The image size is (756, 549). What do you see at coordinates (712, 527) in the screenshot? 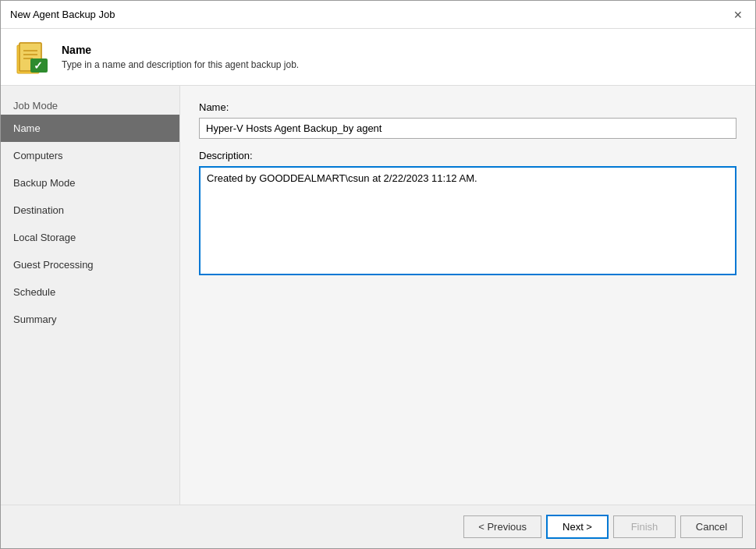
I see `cancel-button: Cancel` at bounding box center [712, 527].